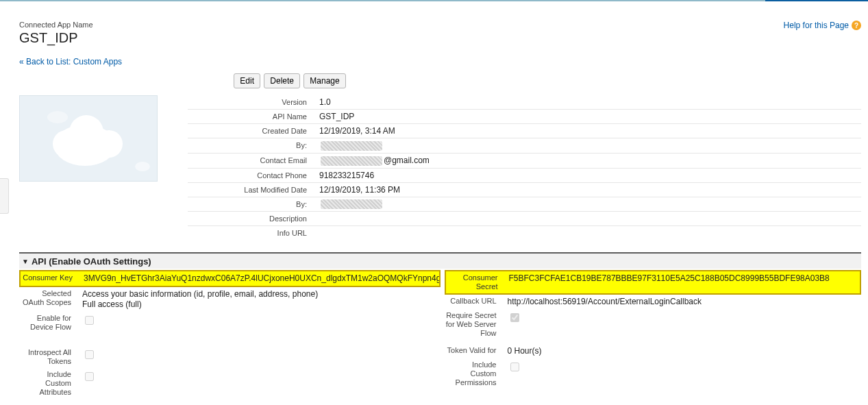 The image size is (868, 405). Describe the element at coordinates (822, 25) in the screenshot. I see `help-link: Help for this Page ?` at that location.